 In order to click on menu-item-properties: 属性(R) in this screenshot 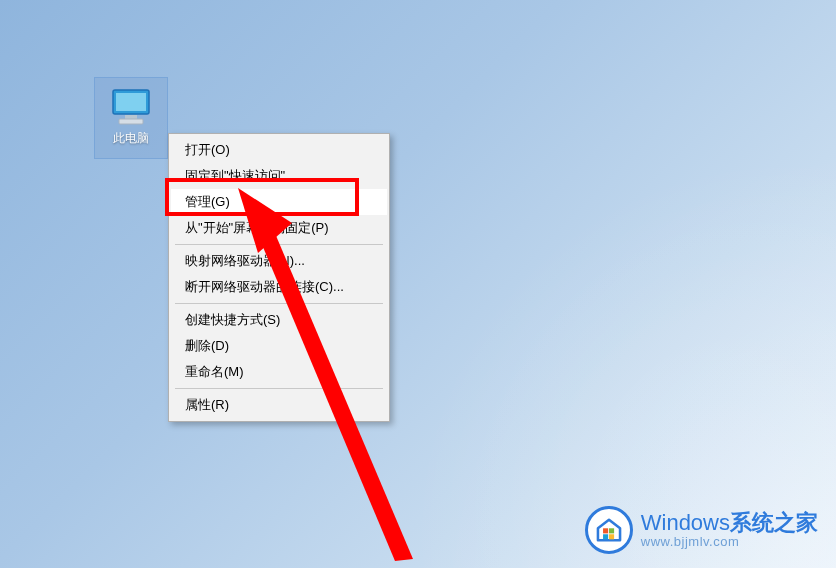, I will do `click(279, 405)`.